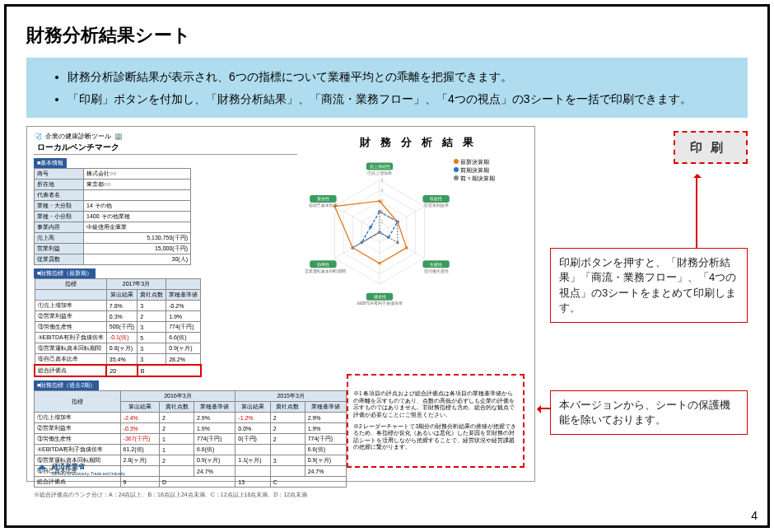 The image size is (774, 532). Describe the element at coordinates (380, 173) in the screenshot. I see `svg-text: ①売上増加率` at that location.